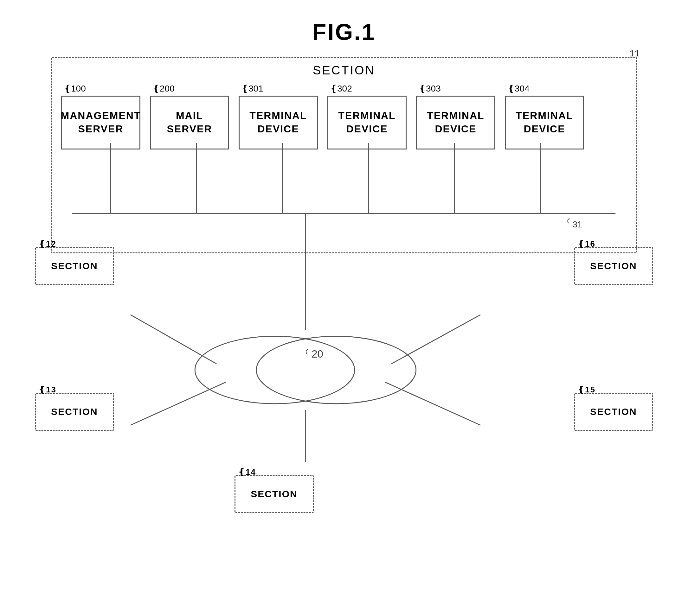 The image size is (688, 616). I want to click on section-14: ❴14 SECTION, so click(274, 494).